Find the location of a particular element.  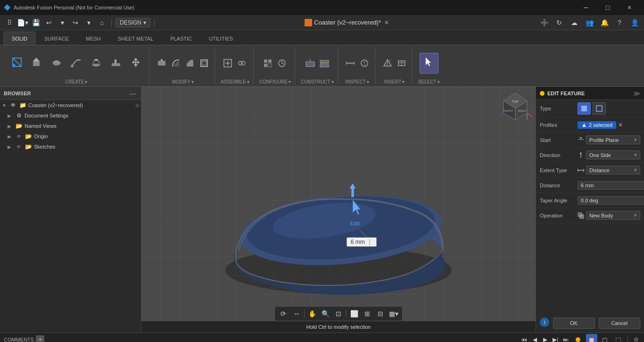

tree-item-sketches: ▶ 👁 📂 Sketches is located at coordinates (71, 147).